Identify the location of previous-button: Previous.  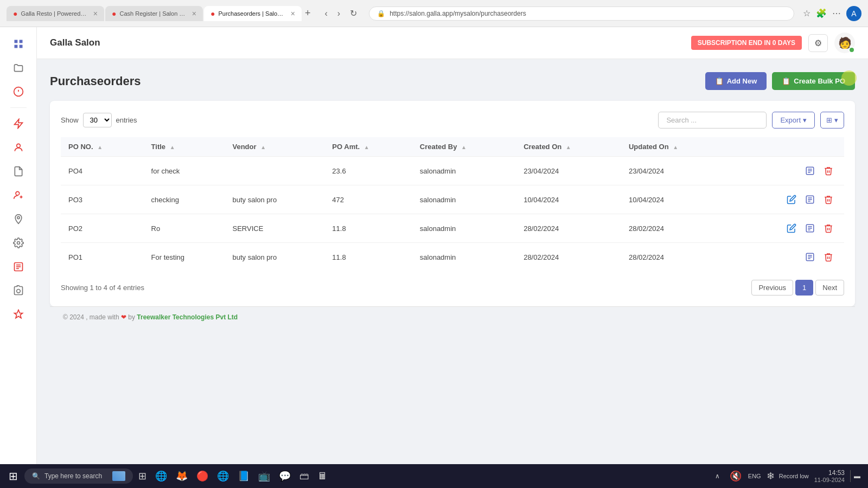
(773, 287).